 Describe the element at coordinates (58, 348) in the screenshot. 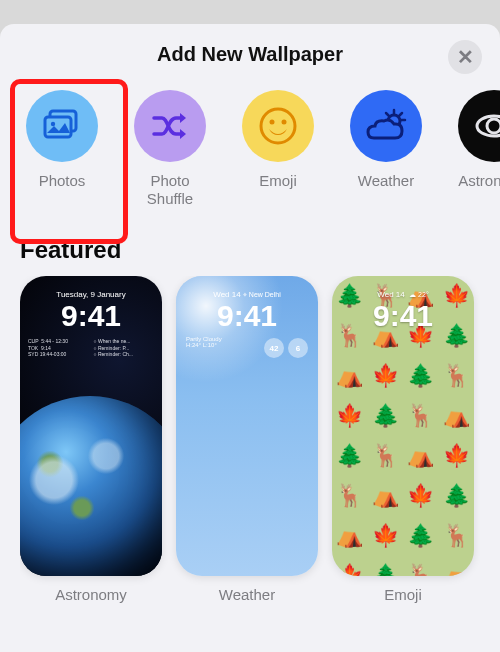

I see `widget-left: CUP 5:44 - 12:30 TOK 9:14 SYD 19:44-03:0…` at that location.